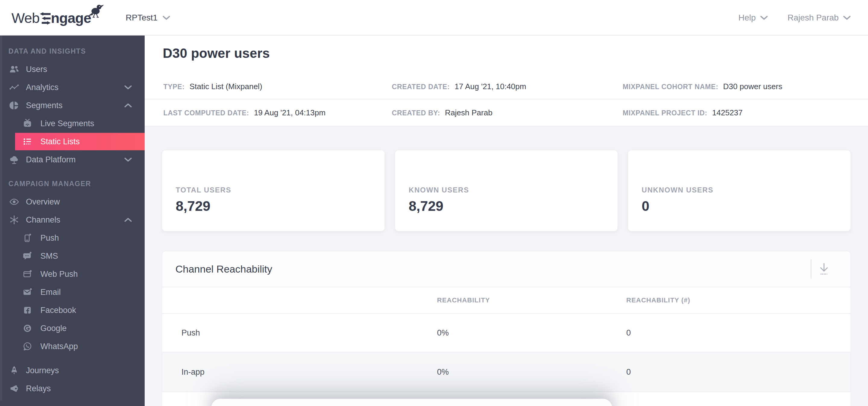 The width and height of the screenshot is (868, 406). What do you see at coordinates (72, 160) in the screenshot?
I see `sidebar-item-data-platform: Data Platform` at bounding box center [72, 160].